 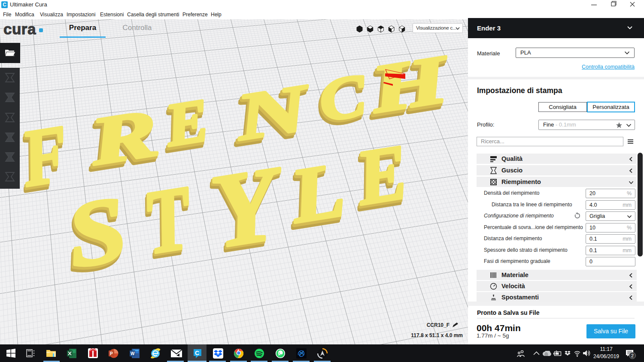 What do you see at coordinates (124, 137) in the screenshot?
I see `svg-text: R` at bounding box center [124, 137].